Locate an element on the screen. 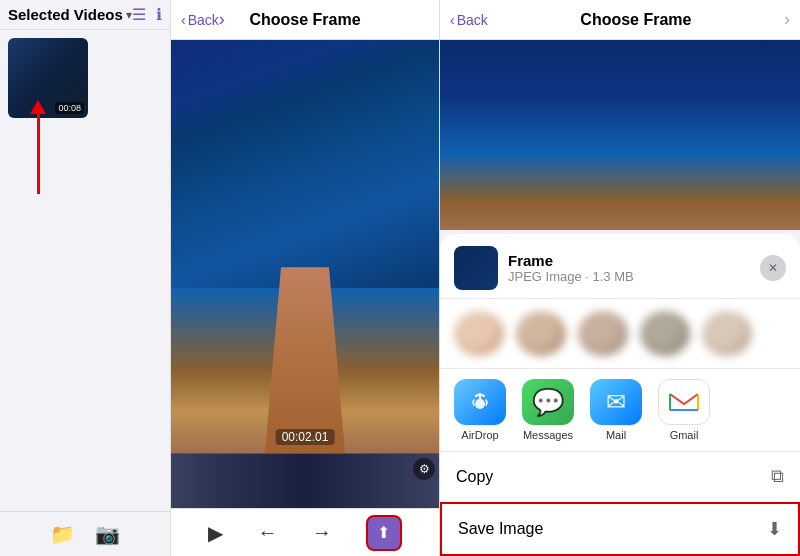 The width and height of the screenshot is (800, 556). gmail-label: Gmail is located at coordinates (684, 435).